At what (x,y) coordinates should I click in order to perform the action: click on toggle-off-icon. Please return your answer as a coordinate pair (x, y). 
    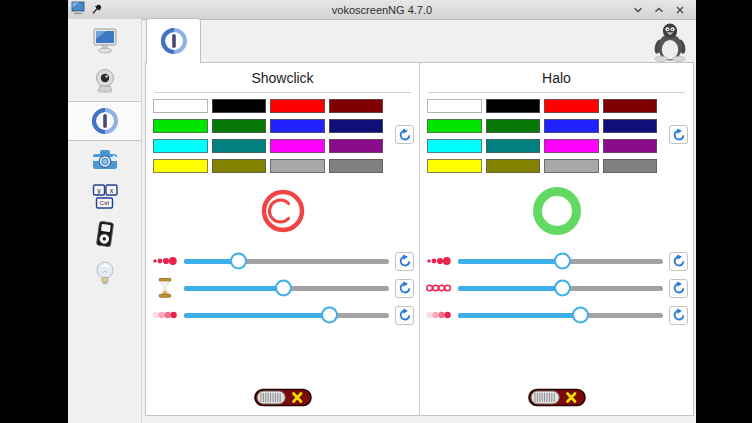
    Looking at the image, I should click on (283, 398).